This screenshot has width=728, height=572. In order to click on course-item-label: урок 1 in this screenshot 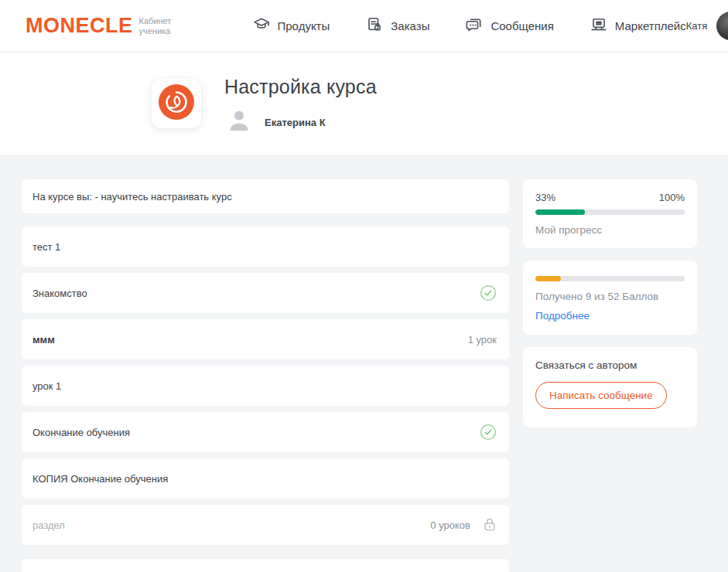, I will do `click(46, 386)`.